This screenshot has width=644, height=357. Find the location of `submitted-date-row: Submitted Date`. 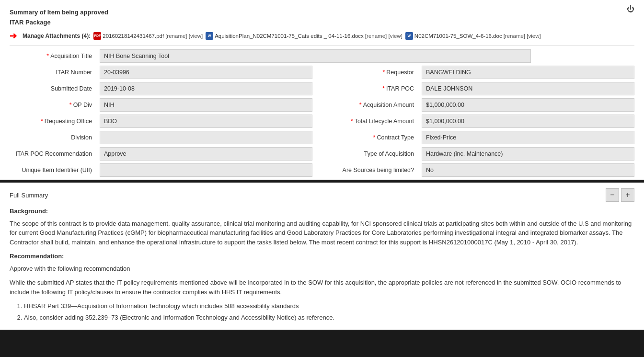

submitted-date-row: Submitted Date is located at coordinates (161, 89).